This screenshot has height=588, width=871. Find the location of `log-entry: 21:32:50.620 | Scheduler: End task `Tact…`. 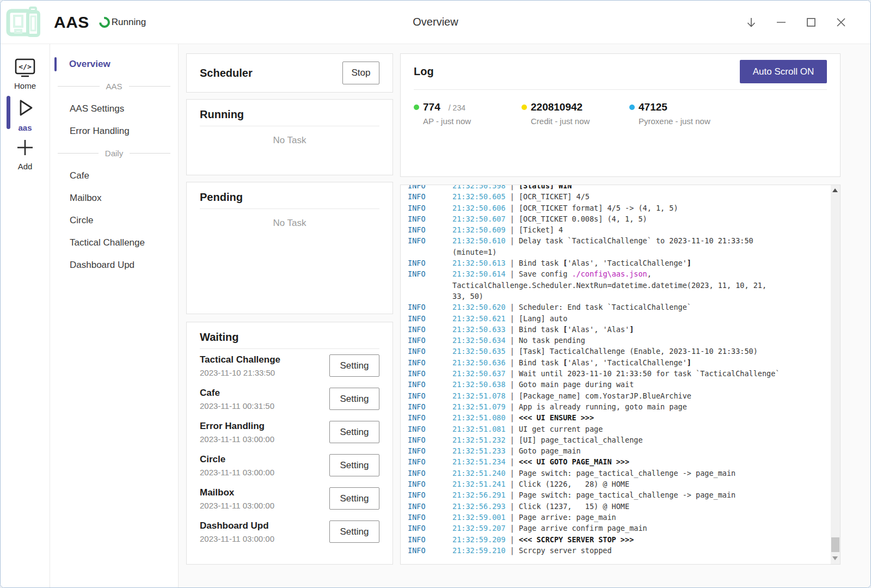

log-entry: 21:32:50.620 | Scheduler: End task `Tact… is located at coordinates (639, 307).